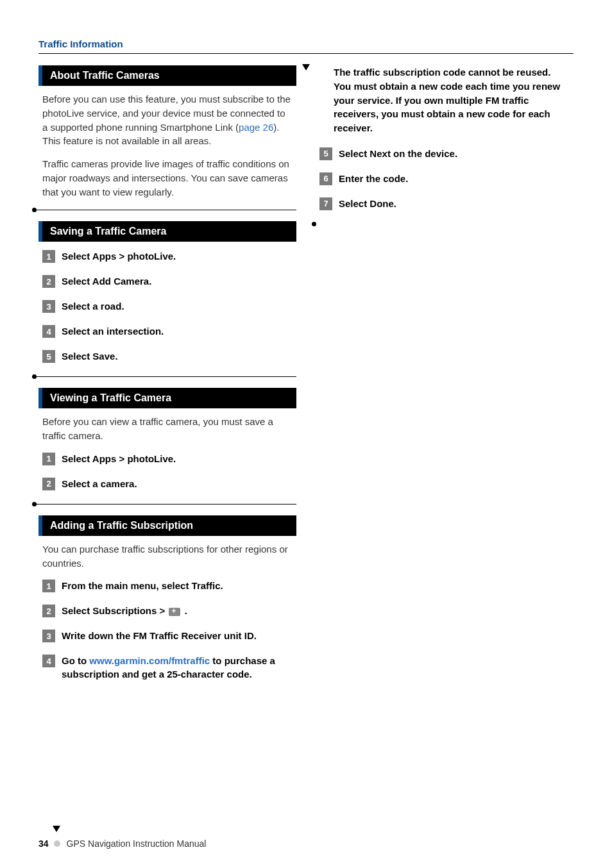  Describe the element at coordinates (167, 281) in the screenshot. I see `step-item: 2 Select Add Camera.` at that location.